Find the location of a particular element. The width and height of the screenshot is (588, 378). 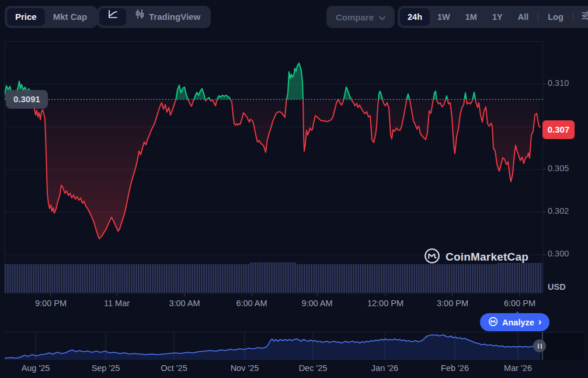

open-price-label: 0.3091 is located at coordinates (27, 99).